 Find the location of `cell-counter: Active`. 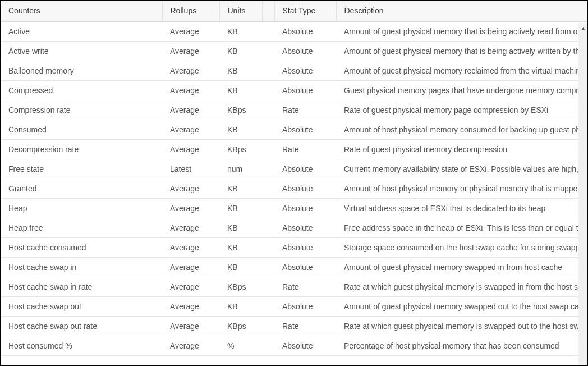

cell-counter: Active is located at coordinates (81, 31).